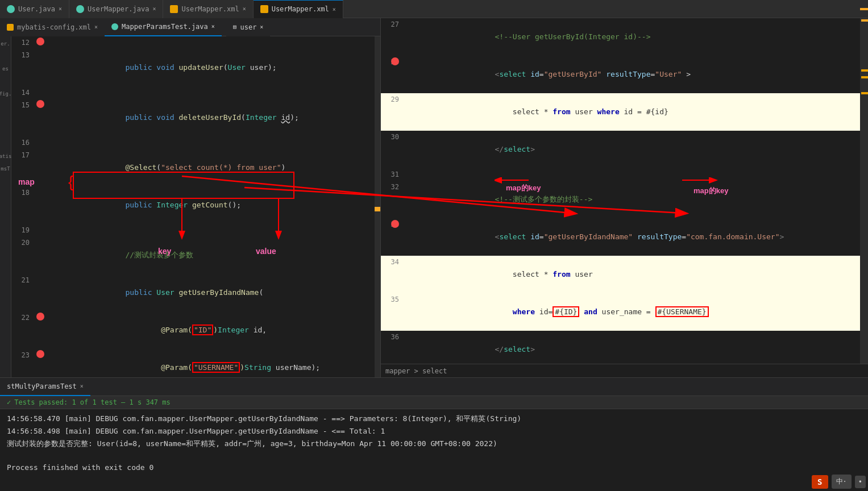  Describe the element at coordinates (624, 274) in the screenshot. I see `rcode-line-34: 34 select * from user` at that location.